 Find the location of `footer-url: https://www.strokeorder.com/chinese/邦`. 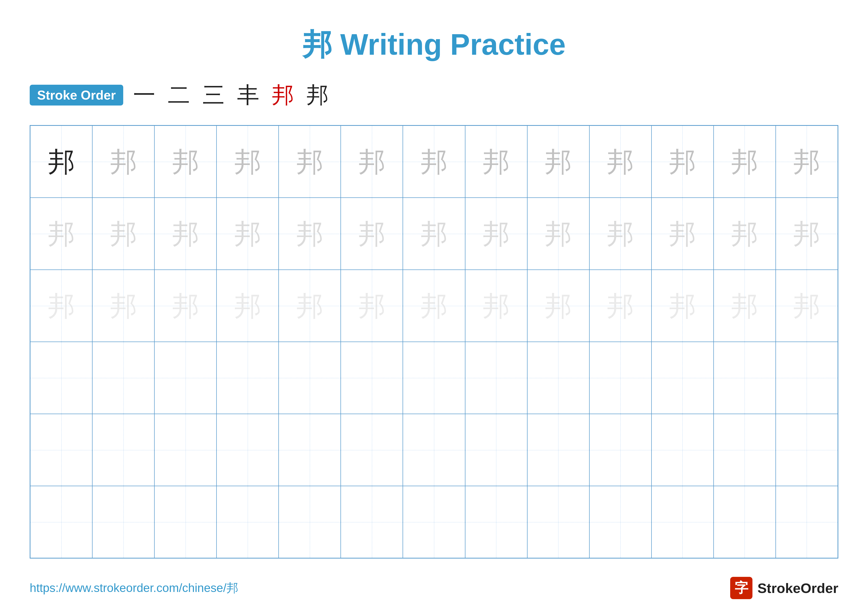

footer-url: https://www.strokeorder.com/chinese/邦 is located at coordinates (134, 588).